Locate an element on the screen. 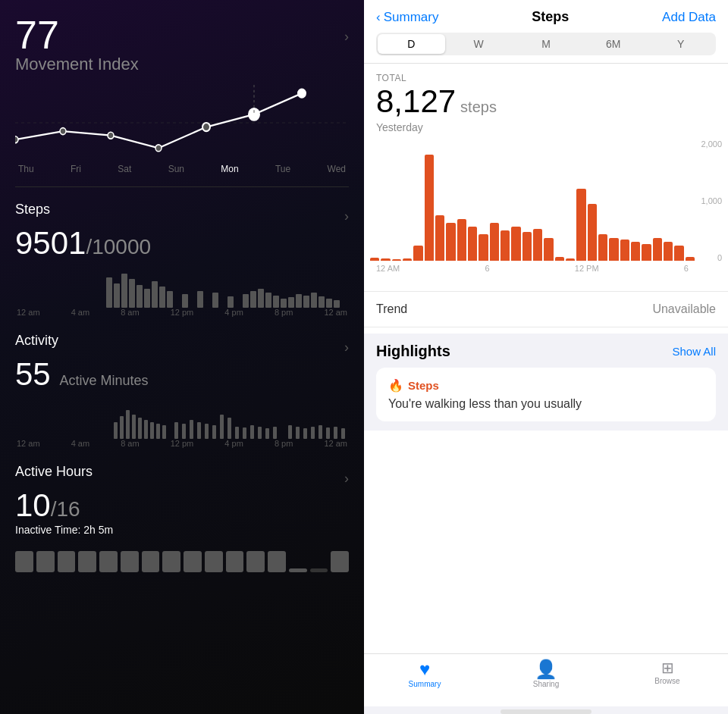 The image size is (728, 714). activity-chevron-icon: › is located at coordinates (347, 347).